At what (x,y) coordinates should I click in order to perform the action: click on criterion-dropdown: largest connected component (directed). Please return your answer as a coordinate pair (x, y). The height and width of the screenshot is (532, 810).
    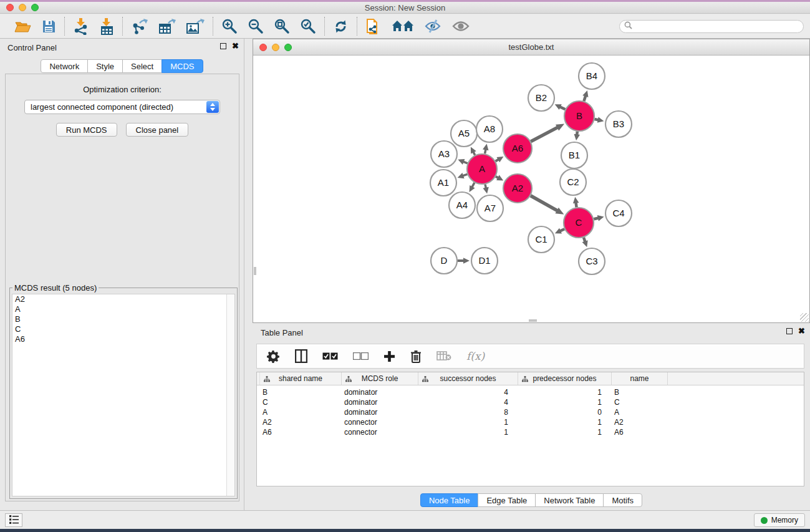
    Looking at the image, I should click on (122, 107).